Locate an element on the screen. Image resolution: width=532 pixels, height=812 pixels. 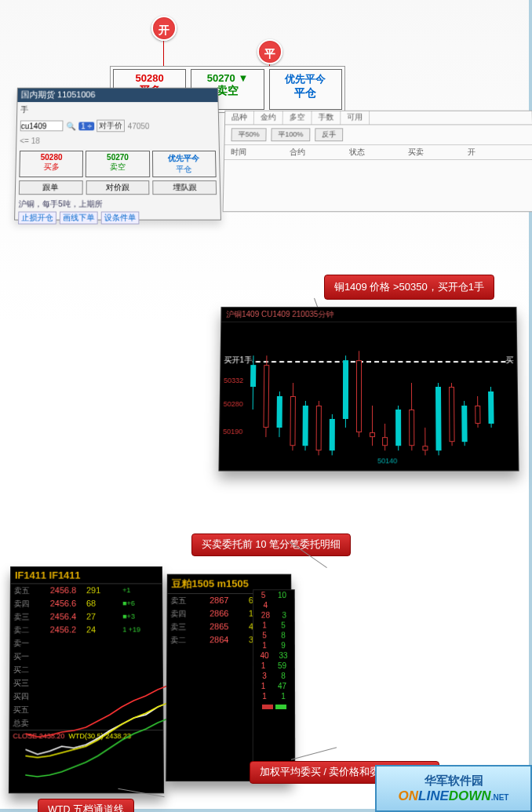
ask-bar is located at coordinates (281, 707).